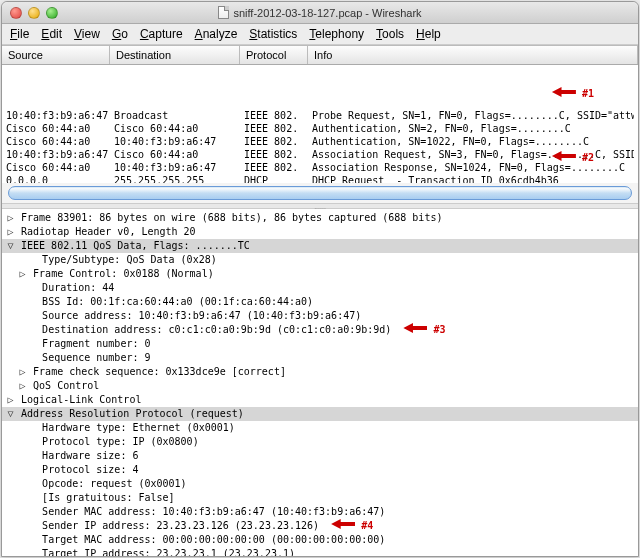 The image size is (640, 558). Describe the element at coordinates (573, 157) in the screenshot. I see `annotation-2: #2` at that location.